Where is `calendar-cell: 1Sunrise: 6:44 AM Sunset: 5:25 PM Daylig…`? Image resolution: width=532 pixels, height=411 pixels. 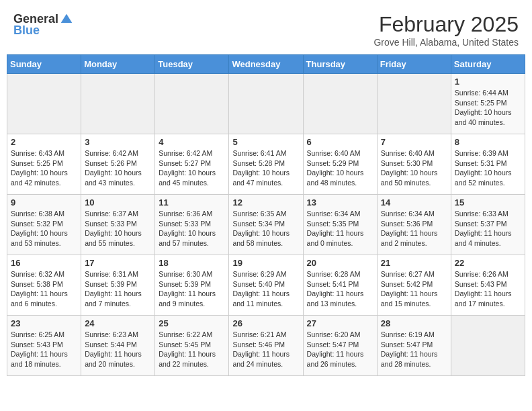
calendar-cell: 1Sunrise: 6:44 AM Sunset: 5:25 PM Daylig… is located at coordinates (488, 104).